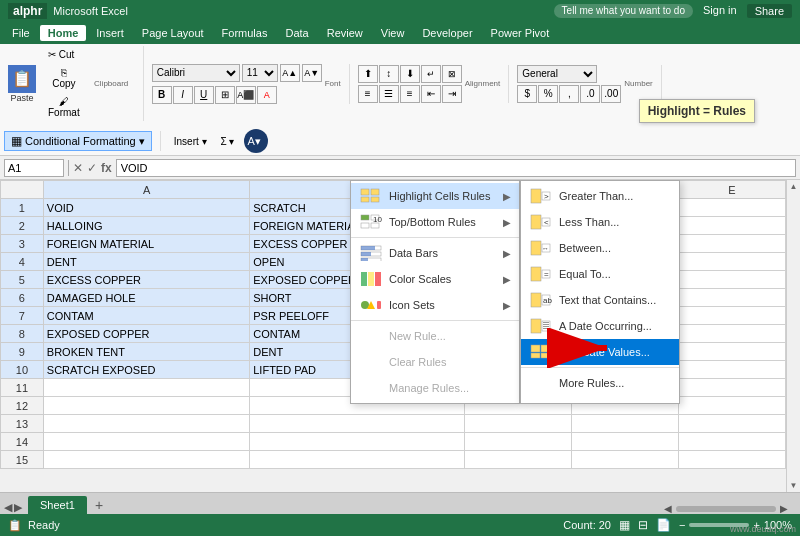  I want to click on scroll-down-arrow: ▼, so click(794, 486).